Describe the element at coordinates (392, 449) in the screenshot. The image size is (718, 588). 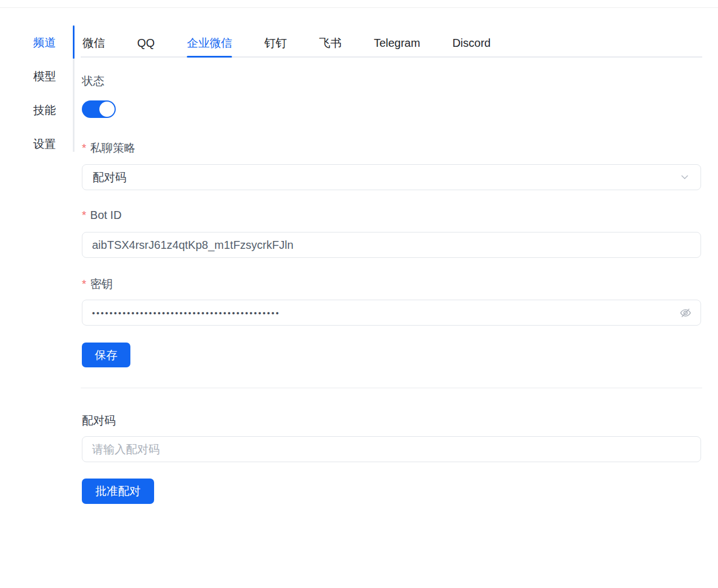
I see `pairing-code-input` at that location.